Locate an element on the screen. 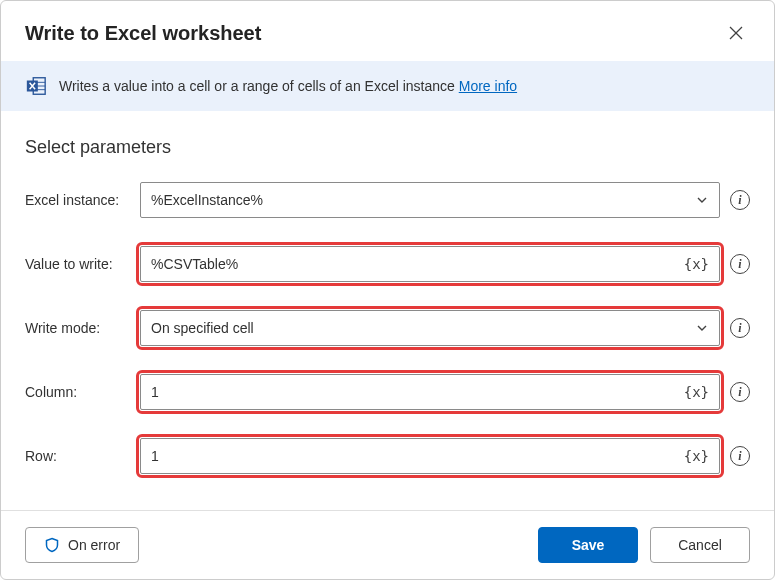  write-mode-select: On specified cell is located at coordinates (430, 328).